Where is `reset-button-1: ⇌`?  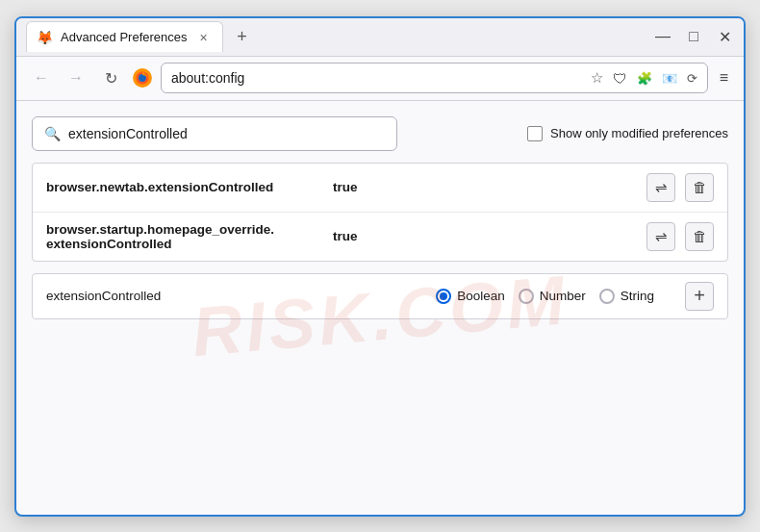 reset-button-1: ⇌ is located at coordinates (661, 188).